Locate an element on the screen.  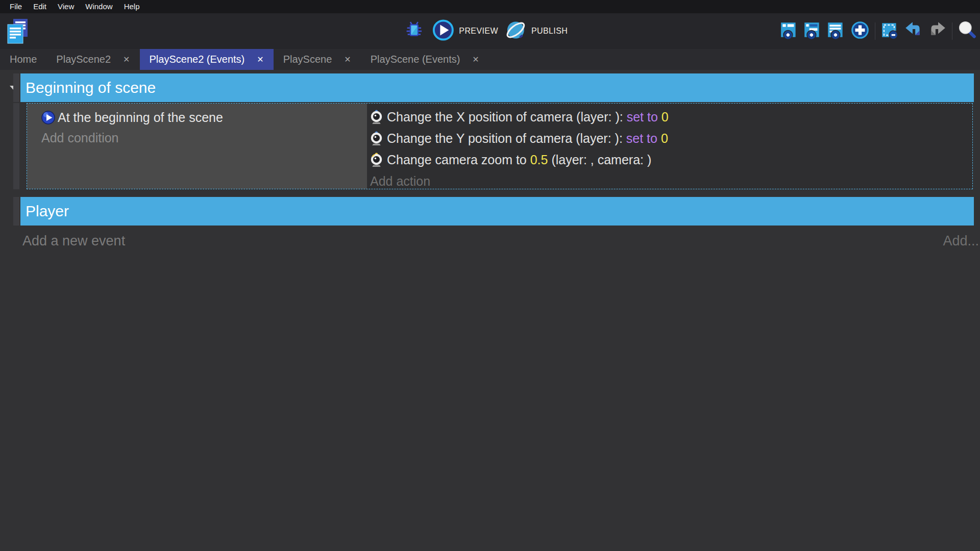
group-title: Player is located at coordinates (47, 211).